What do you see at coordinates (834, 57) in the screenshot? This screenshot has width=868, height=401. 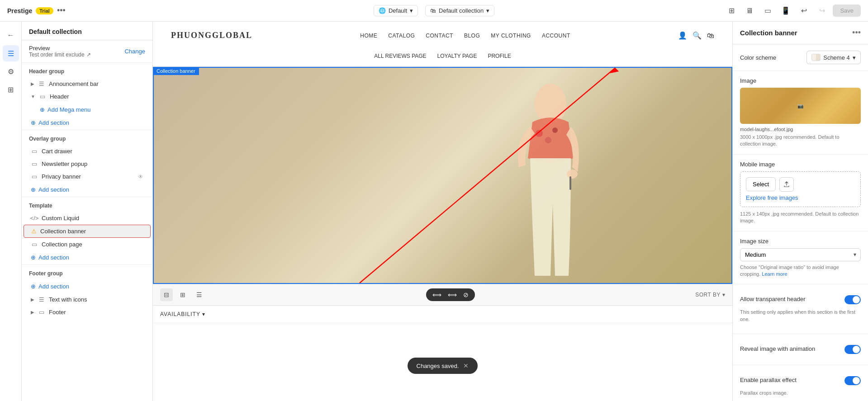 I see `color-scheme-select: Scheme 4 ▾` at bounding box center [834, 57].